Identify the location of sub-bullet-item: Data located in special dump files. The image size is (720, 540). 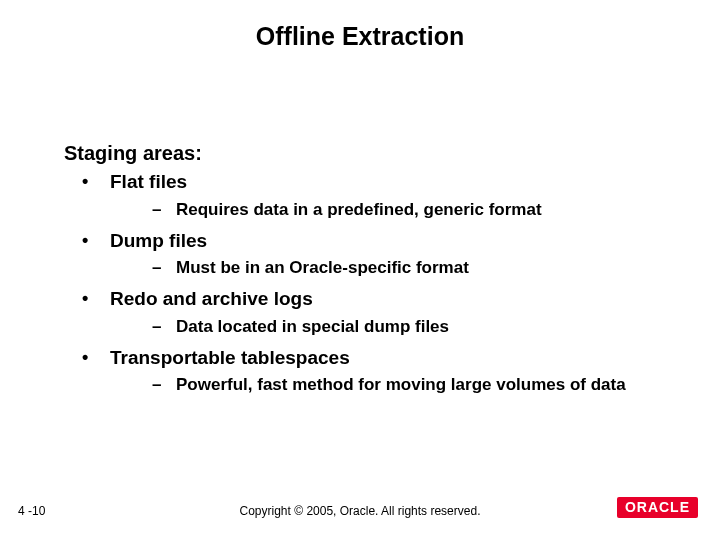
(372, 328).